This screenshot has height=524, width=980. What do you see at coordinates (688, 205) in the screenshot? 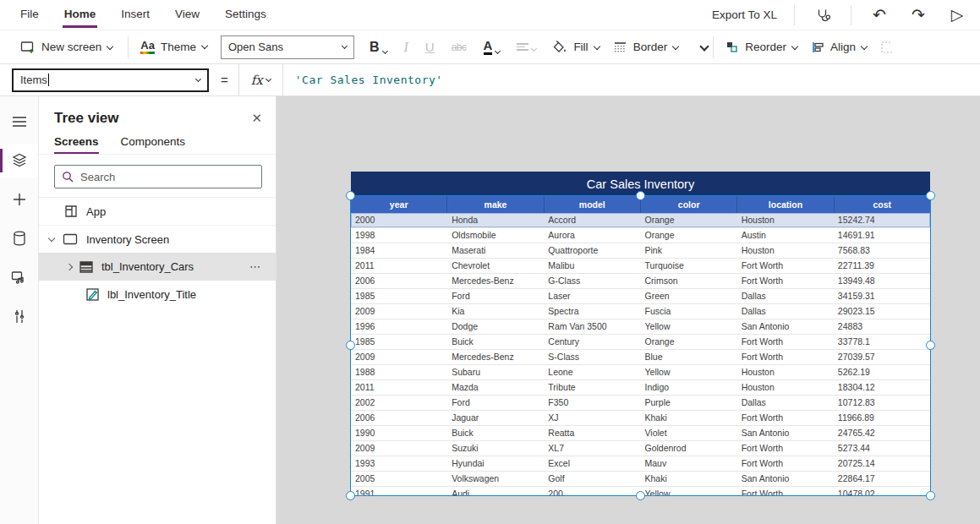
I see `column-header: color` at bounding box center [688, 205].